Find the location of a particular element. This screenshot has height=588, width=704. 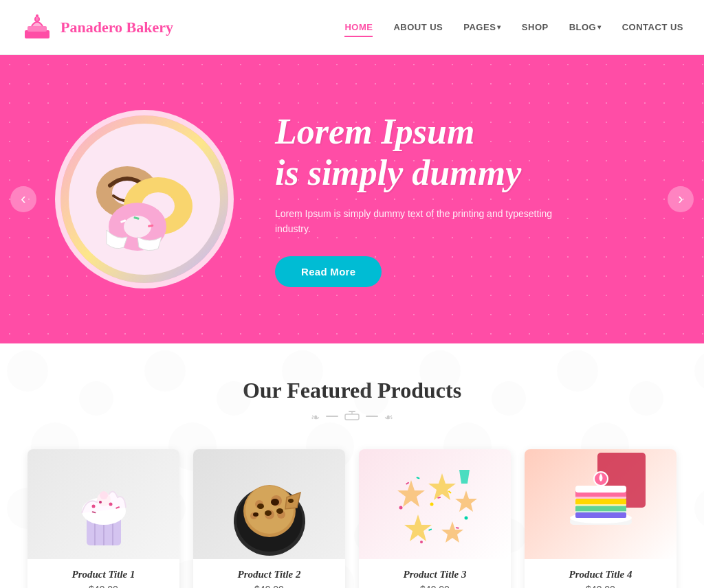

product-price-2: $49.00 is located at coordinates (270, 586).